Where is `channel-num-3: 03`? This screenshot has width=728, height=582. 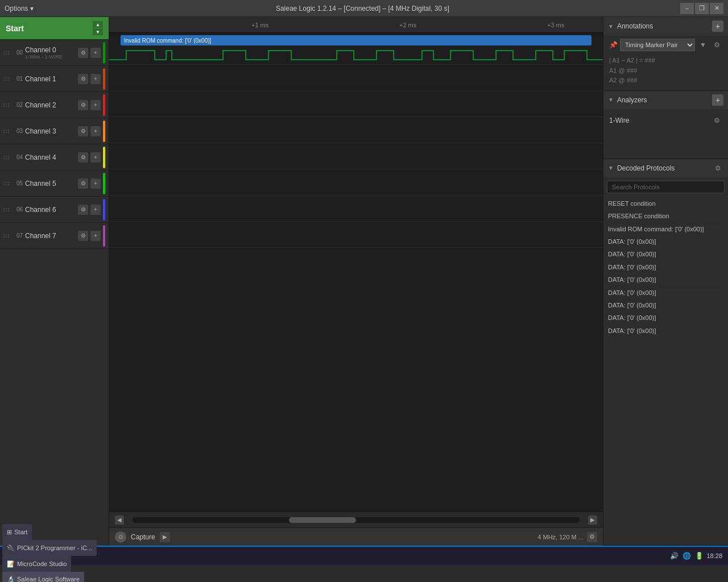 channel-num-3: 03 is located at coordinates (18, 131).